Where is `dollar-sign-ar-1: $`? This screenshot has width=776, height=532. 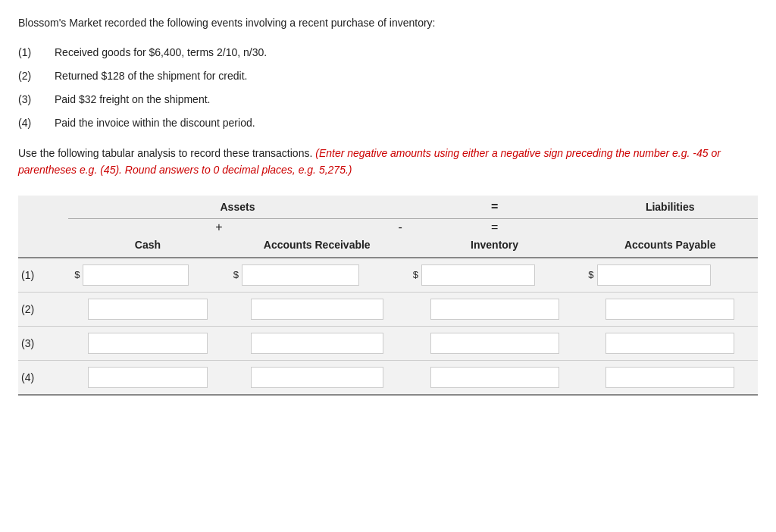
dollar-sign-ar-1: $ is located at coordinates (236, 274).